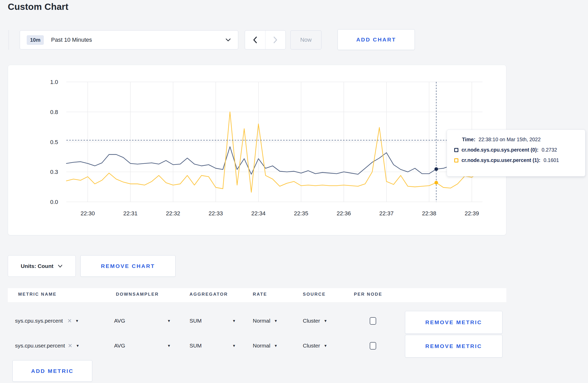 Image resolution: width=588 pixels, height=383 pixels. What do you see at coordinates (551, 160) in the screenshot?
I see `tooltip-series-user-value: 0.1601` at bounding box center [551, 160].